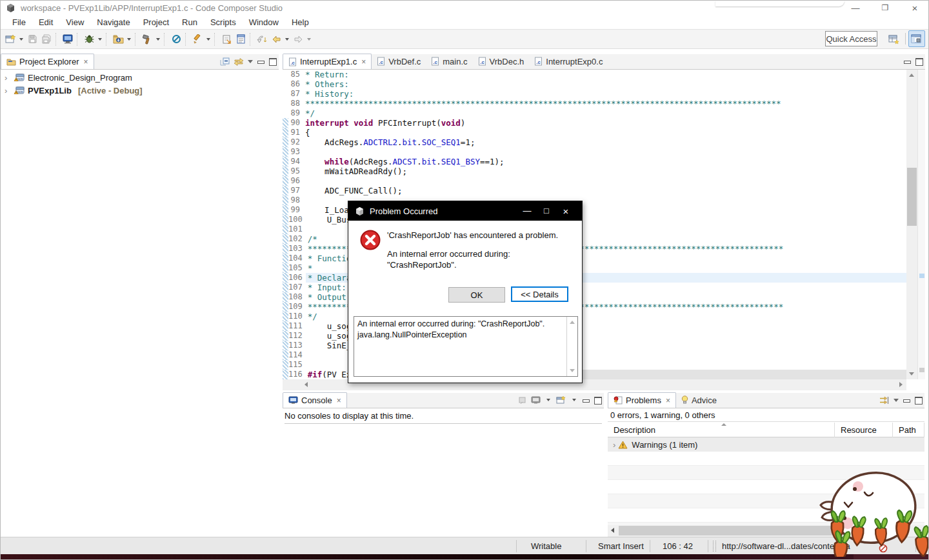 The height and width of the screenshot is (560, 929). Describe the element at coordinates (604, 75) in the screenshot. I see `code-line-85: 85* Return:` at that location.